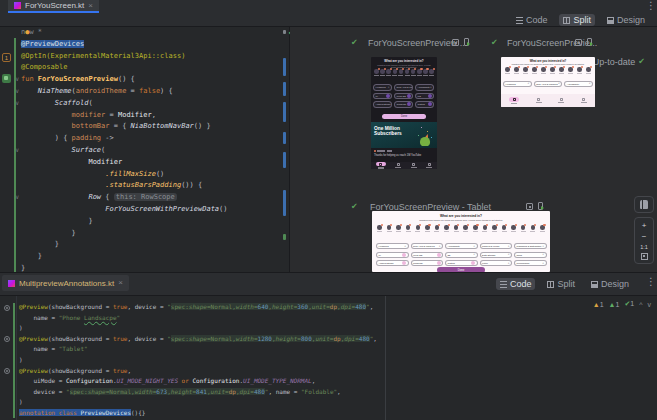  What do you see at coordinates (404, 113) in the screenshot?
I see `preview-card-phone-dark: What are you interested in? Updates from…` at bounding box center [404, 113].